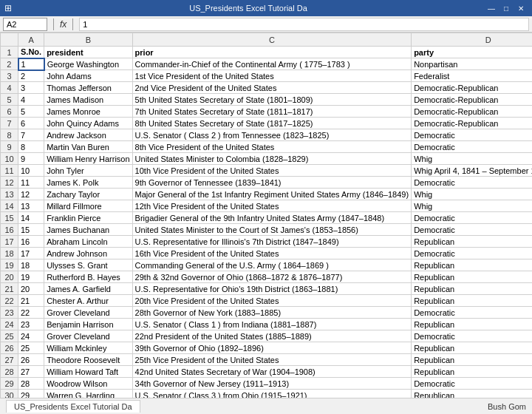 The width and height of the screenshot is (532, 414). I want to click on col-header-a: A, so click(31, 40).